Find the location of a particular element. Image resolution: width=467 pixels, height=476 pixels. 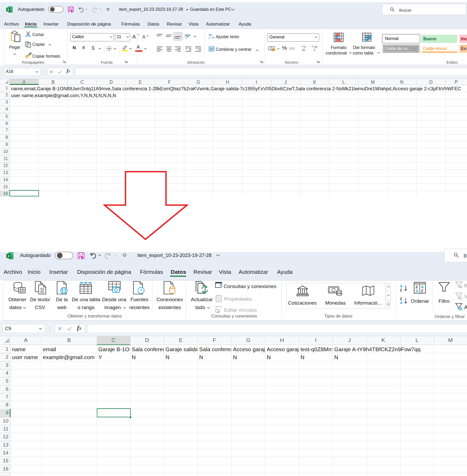

svg-text: c is located at coordinates (209, 38).